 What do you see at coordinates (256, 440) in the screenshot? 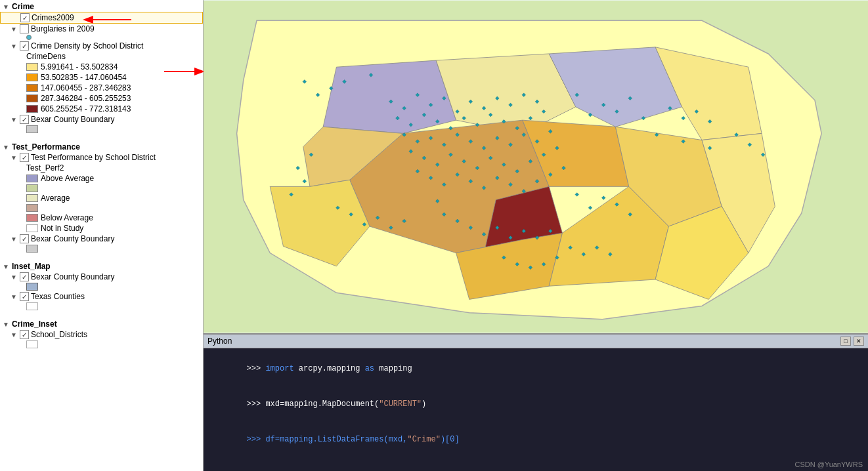
I see `prompt-3: >>>` at bounding box center [256, 440].